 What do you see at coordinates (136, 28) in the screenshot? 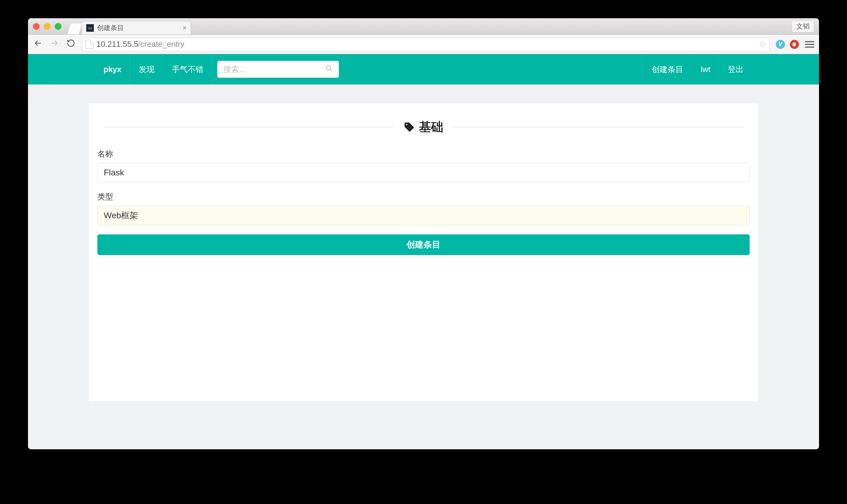
I see `browser-tab: ▭ 创建条目 ×` at bounding box center [136, 28].